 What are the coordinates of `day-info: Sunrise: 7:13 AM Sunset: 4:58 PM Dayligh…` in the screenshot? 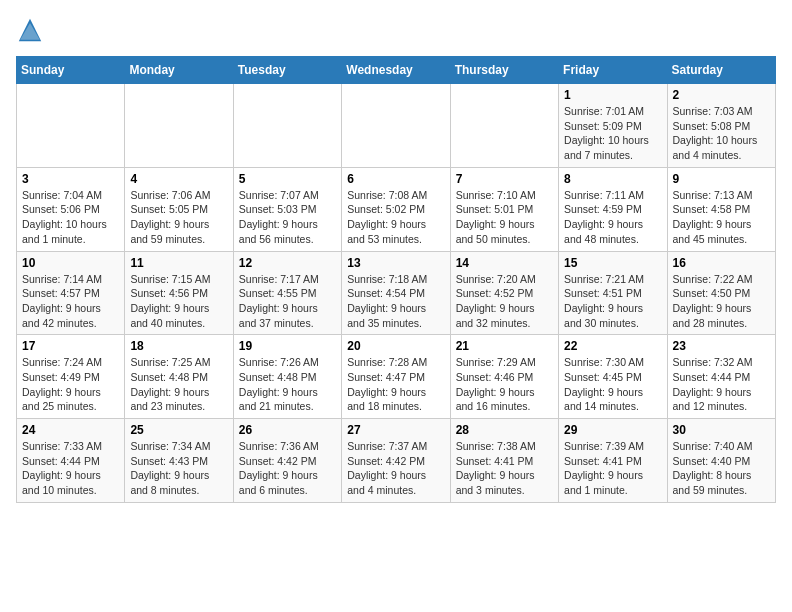 It's located at (722, 218).